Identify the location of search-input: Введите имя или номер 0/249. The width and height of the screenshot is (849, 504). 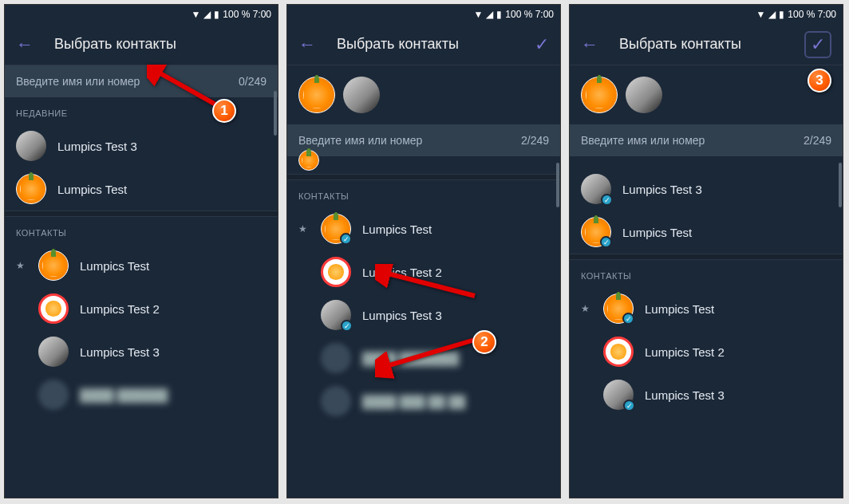
(141, 81).